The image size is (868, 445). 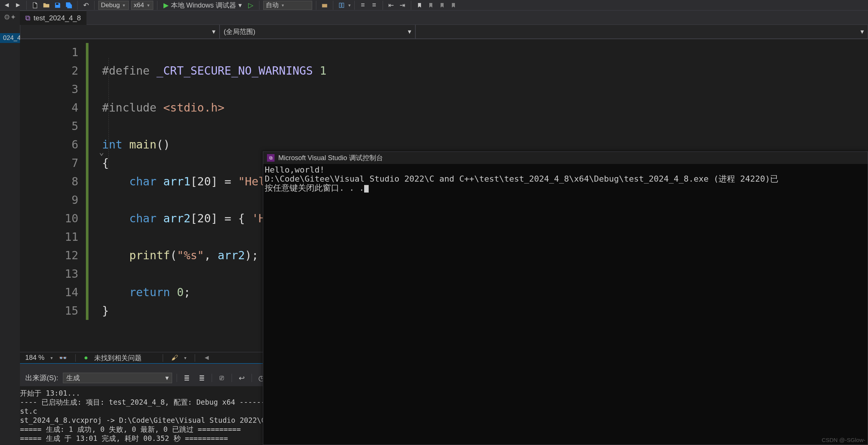 I want to click on zoom-level: 184 %, so click(x=35, y=358).